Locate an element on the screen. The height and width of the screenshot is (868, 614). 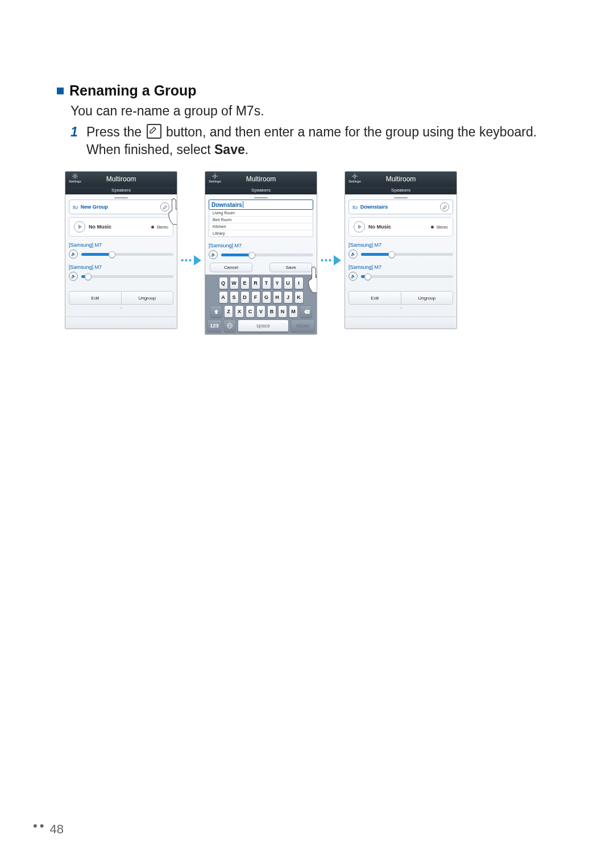
key-x: X is located at coordinates (239, 312).